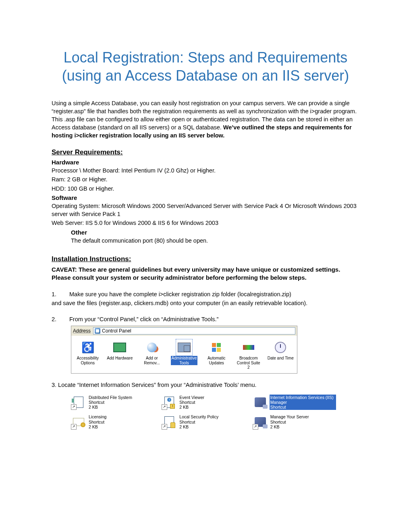 This screenshot has height=532, width=411. What do you see at coordinates (185, 360) in the screenshot?
I see `cp-label: Administrative Tools` at bounding box center [185, 360].